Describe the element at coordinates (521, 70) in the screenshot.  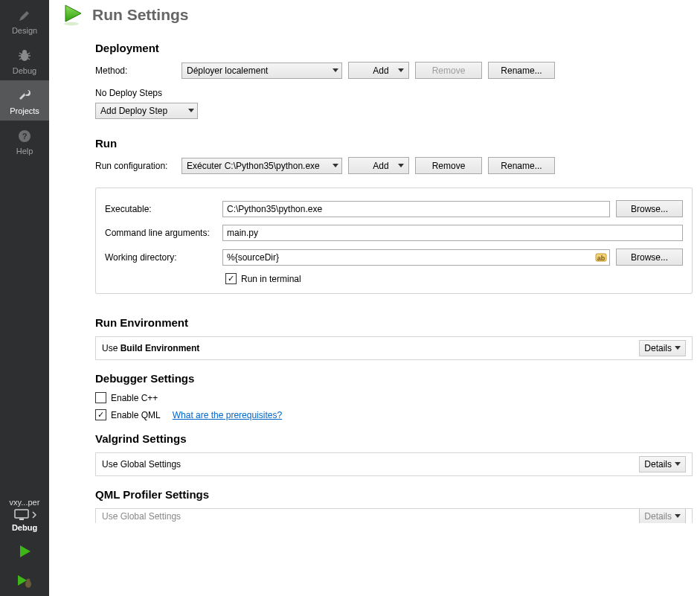
I see `deployment-rename-button: Rename...` at that location.